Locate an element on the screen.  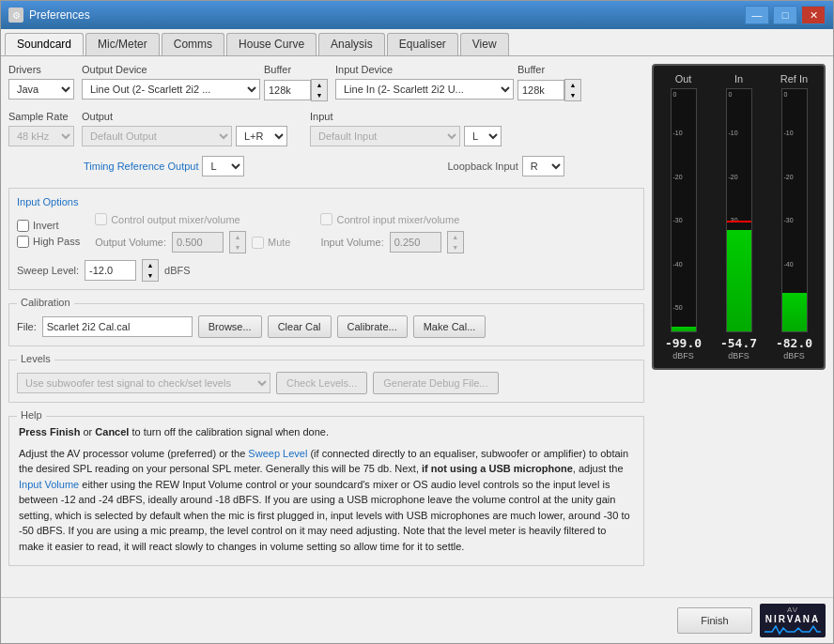
clear-cal-button: Clear Cal is located at coordinates (300, 327).